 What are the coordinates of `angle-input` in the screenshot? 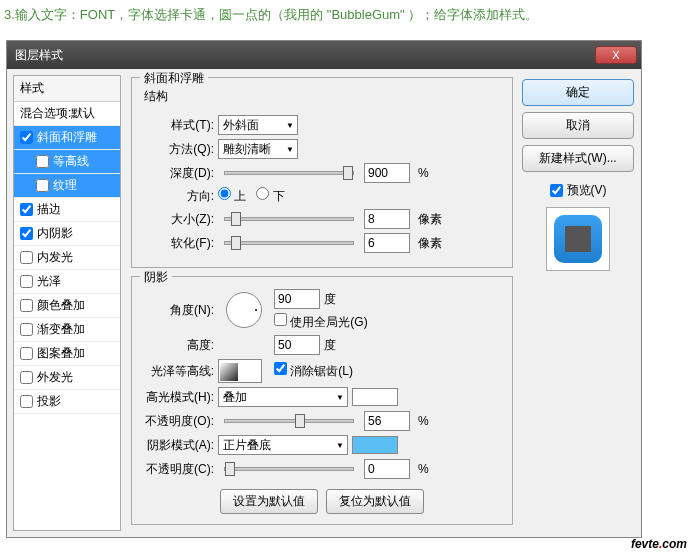 It's located at (297, 299).